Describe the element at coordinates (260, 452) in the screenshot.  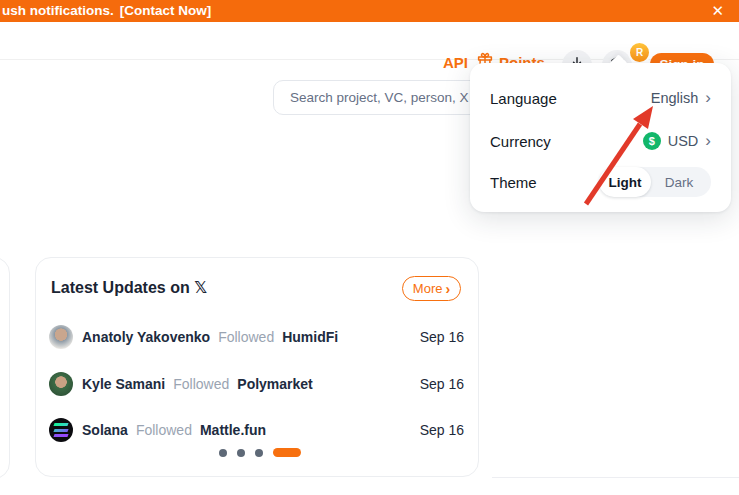
I see `carousel-pagination` at that location.